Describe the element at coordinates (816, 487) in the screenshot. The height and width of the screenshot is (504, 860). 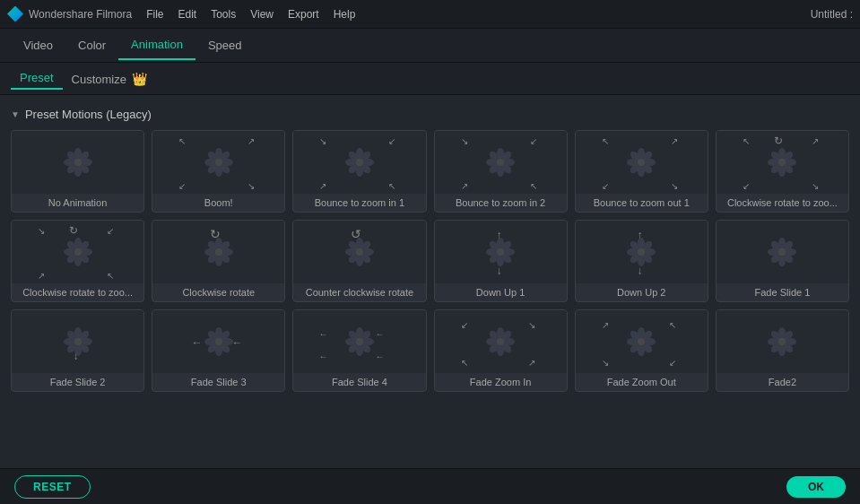
I see `ok-button: OK` at that location.